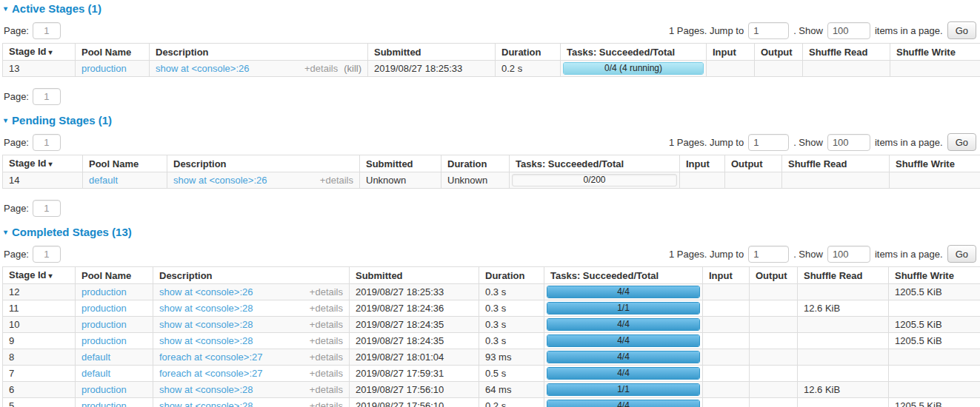 The width and height of the screenshot is (980, 407). Describe the element at coordinates (492, 292) in the screenshot. I see `stage-row: 12production+detailsshow at <console>:26…` at that location.